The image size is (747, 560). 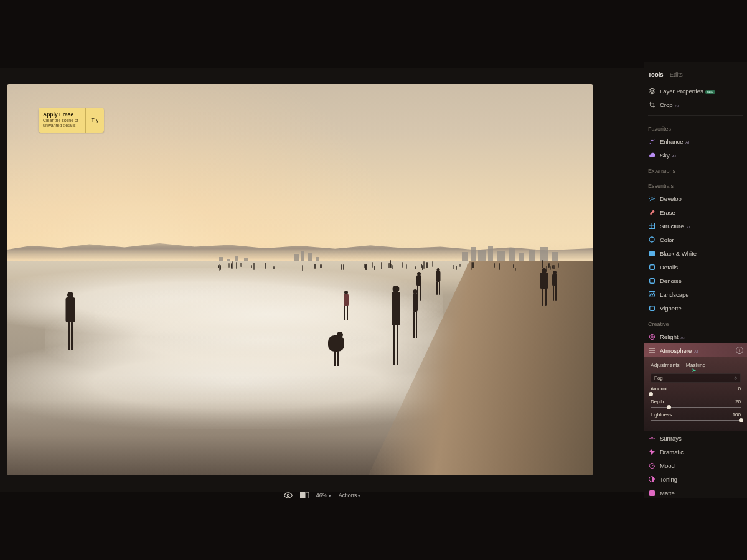 I want to click on compare-icon, so click(x=304, y=495).